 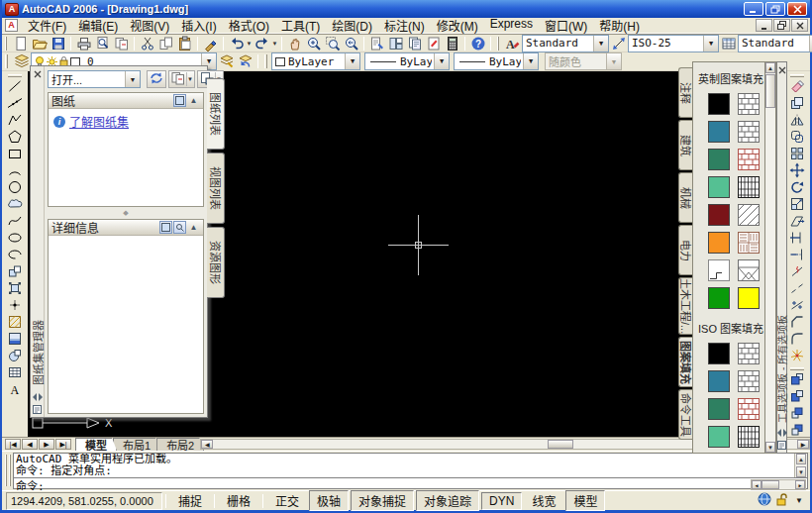 I want to click on construction-line-button, so click(x=15, y=105).